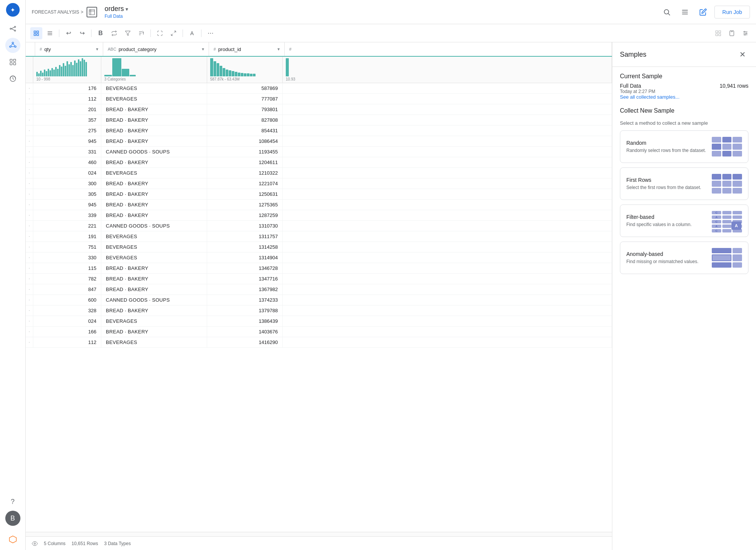 The width and height of the screenshot is (756, 550). Describe the element at coordinates (13, 45) in the screenshot. I see `sidebar-nodes-btn` at that location.